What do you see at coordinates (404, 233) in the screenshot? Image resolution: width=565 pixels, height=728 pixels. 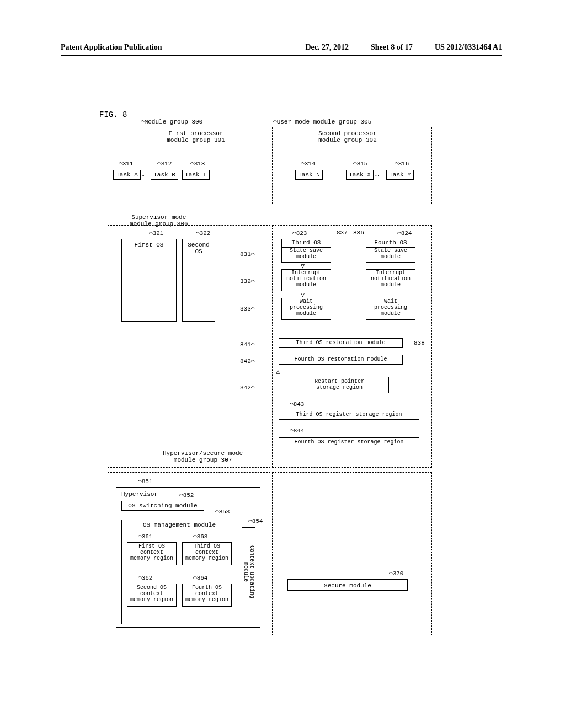 I see `ref-824: ⌒824` at bounding box center [404, 233].